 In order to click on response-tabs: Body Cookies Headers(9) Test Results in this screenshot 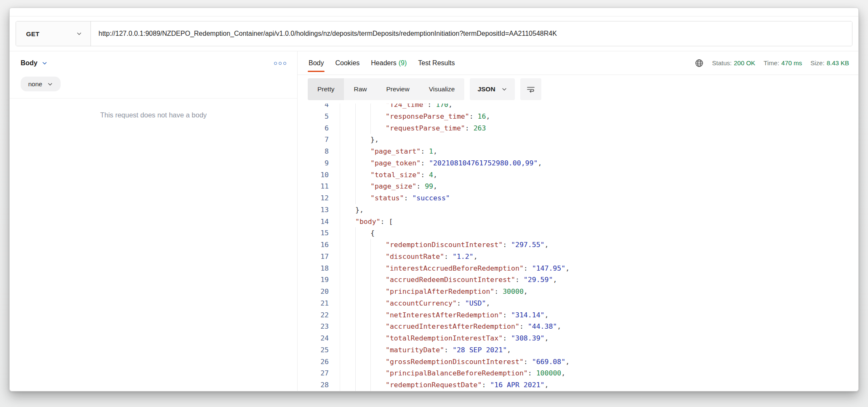, I will do `click(381, 63)`.